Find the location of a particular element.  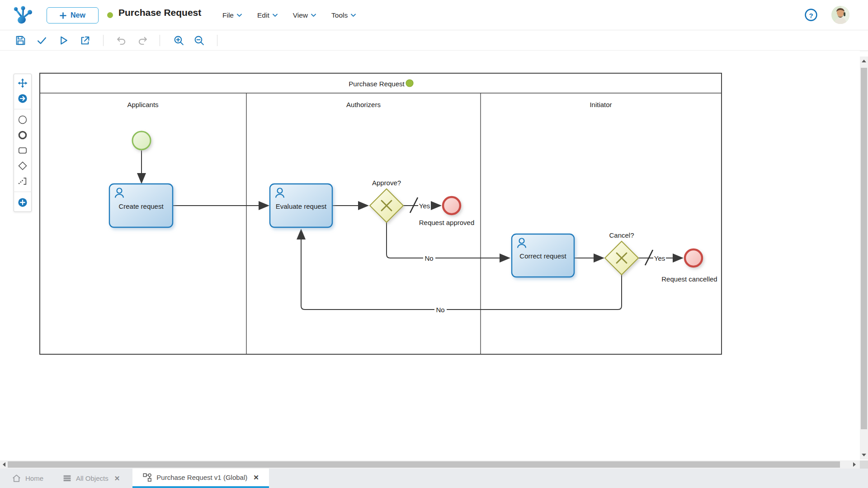

horizontal-scrollbar is located at coordinates (430, 465).